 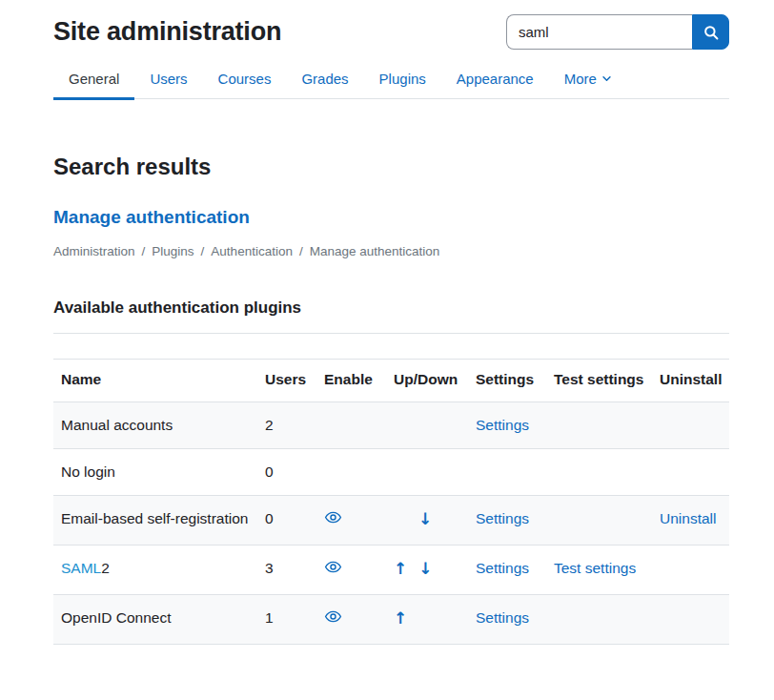 What do you see at coordinates (711, 32) in the screenshot?
I see `search-icon` at bounding box center [711, 32].